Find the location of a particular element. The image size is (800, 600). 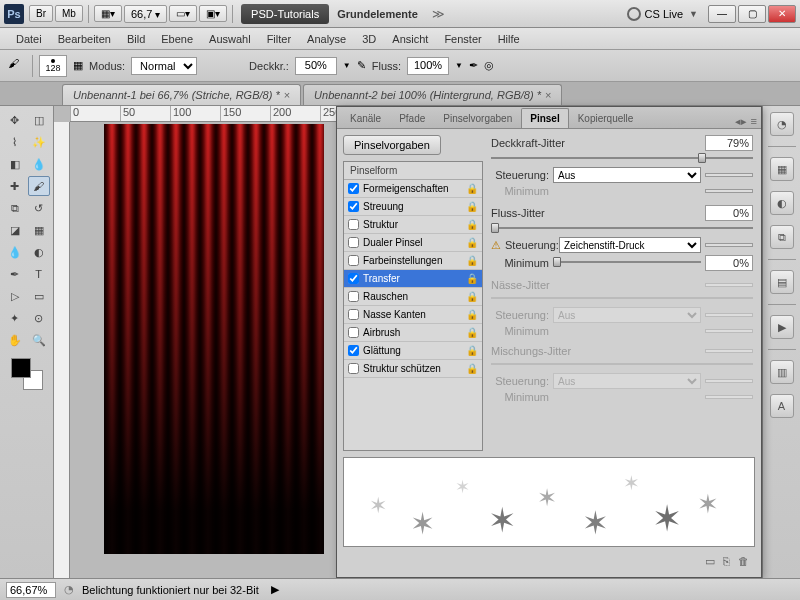

history-brush-tool: ↺ is located at coordinates (39, 208).